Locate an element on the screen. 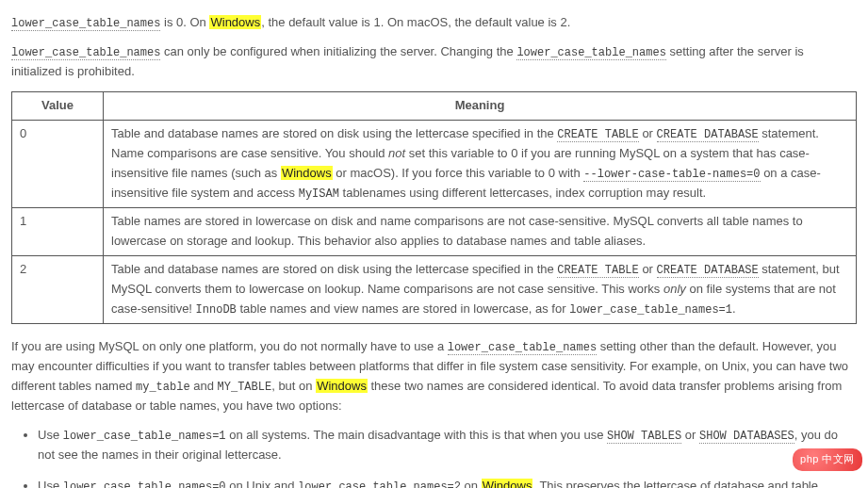 The height and width of the screenshot is (488, 868). table-row: 1 Table names are stored in lowercase on… is located at coordinates (434, 232).